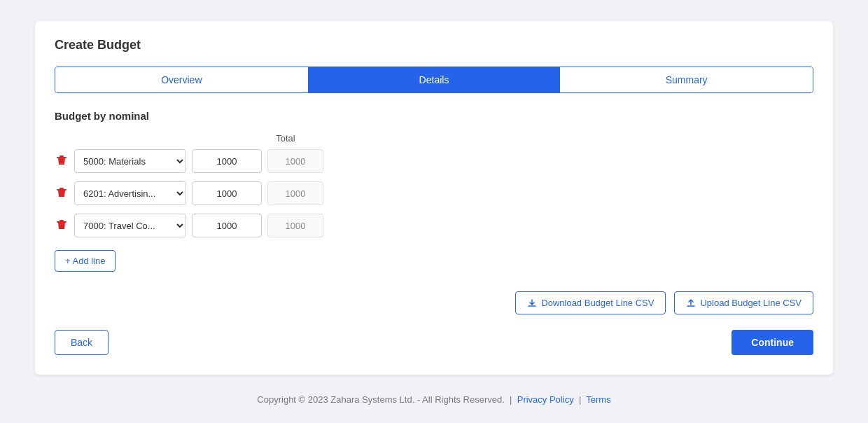  What do you see at coordinates (62, 226) in the screenshot?
I see `delete-row-3-icon` at bounding box center [62, 226].